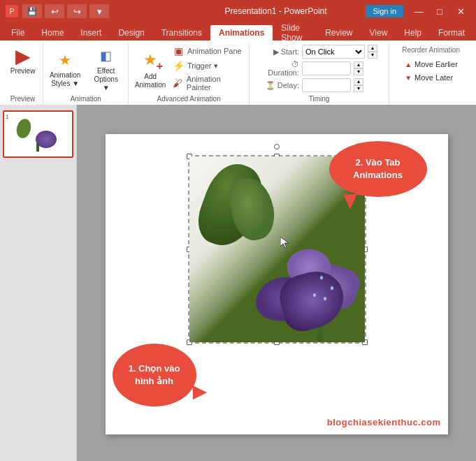 The image size is (476, 461). Describe the element at coordinates (373, 52) in the screenshot. I see `start-spinner: ▴ ▾` at that location.